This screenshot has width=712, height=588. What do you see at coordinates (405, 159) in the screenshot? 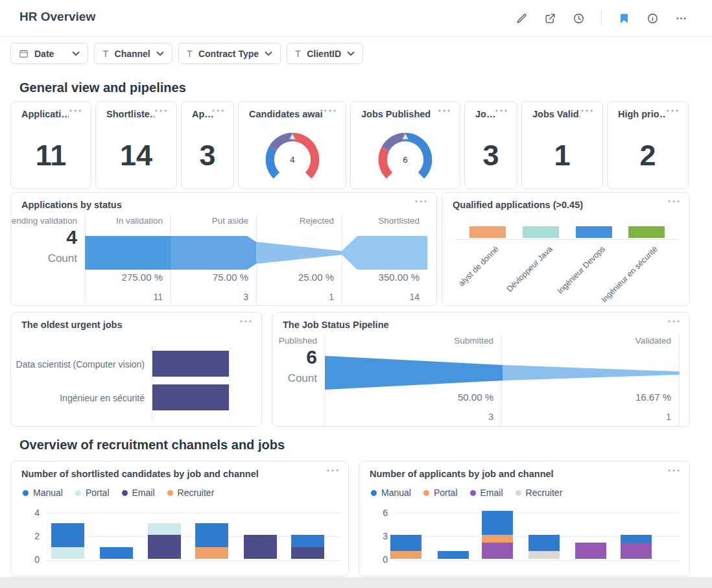
I see `gauge-value: 6` at bounding box center [405, 159].